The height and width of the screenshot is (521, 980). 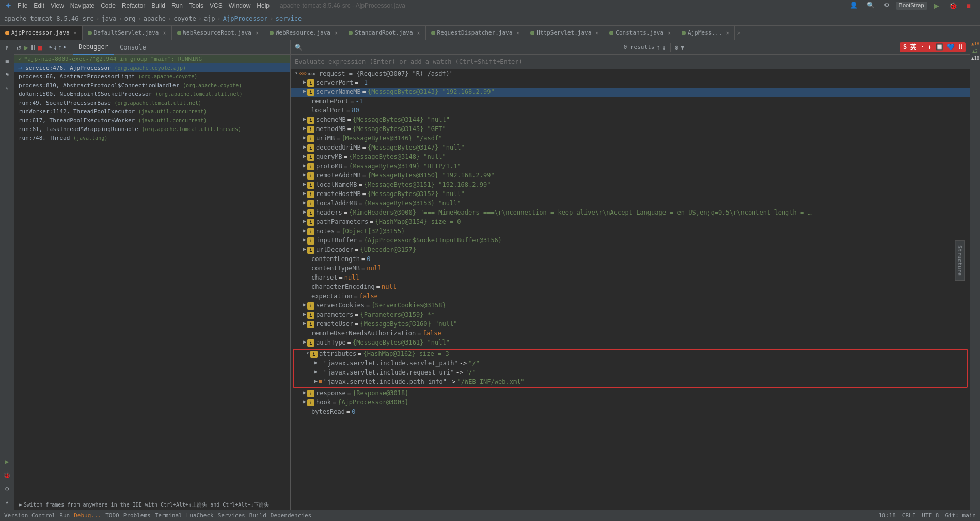 I want to click on menu-navigate: Navigate, so click(x=83, y=6).